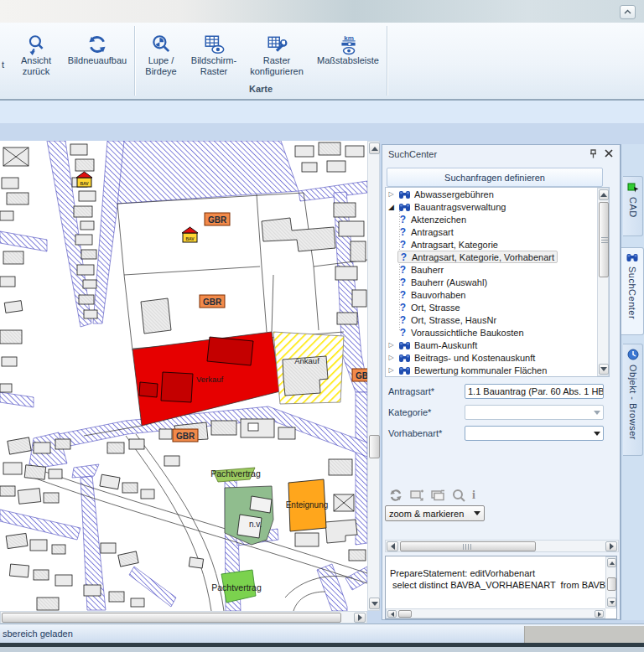  What do you see at coordinates (391, 207) in the screenshot?
I see `collapse-icon: ◢` at bounding box center [391, 207].